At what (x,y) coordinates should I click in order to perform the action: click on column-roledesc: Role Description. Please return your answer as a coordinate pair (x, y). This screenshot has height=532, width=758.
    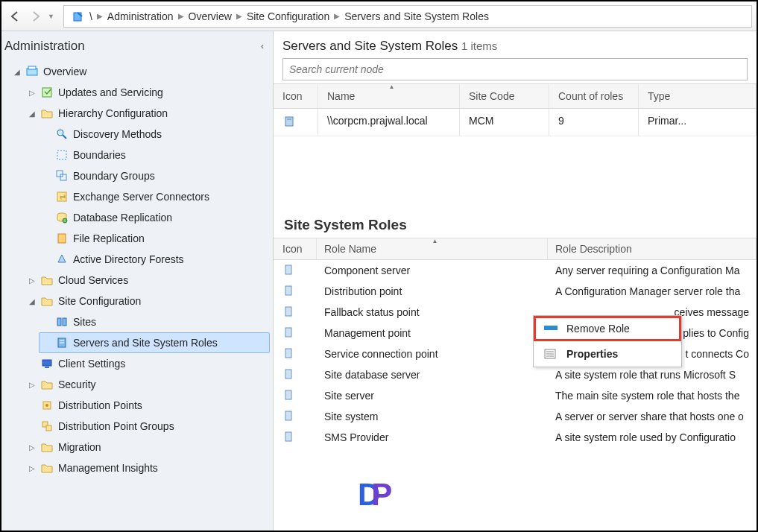
    Looking at the image, I should click on (652, 249).